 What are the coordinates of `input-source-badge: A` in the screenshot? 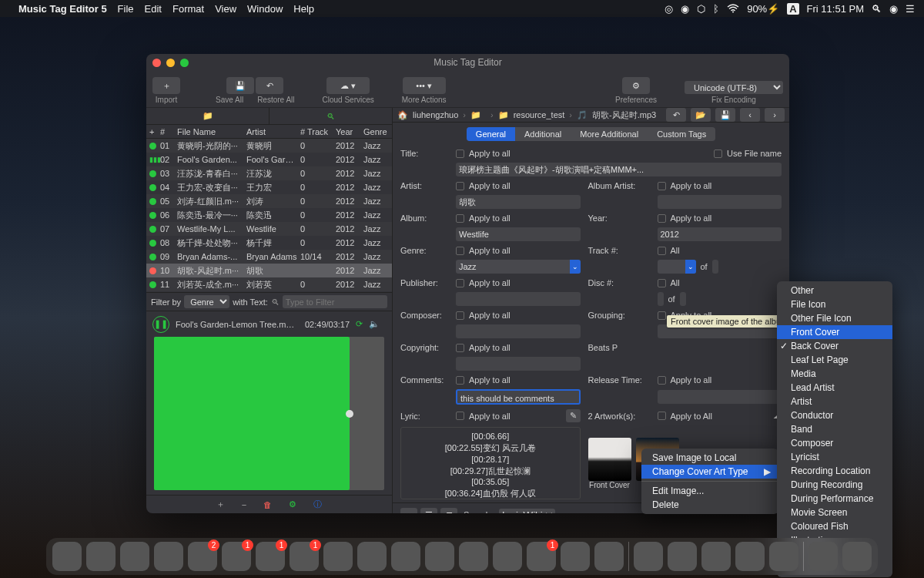 It's located at (793, 9).